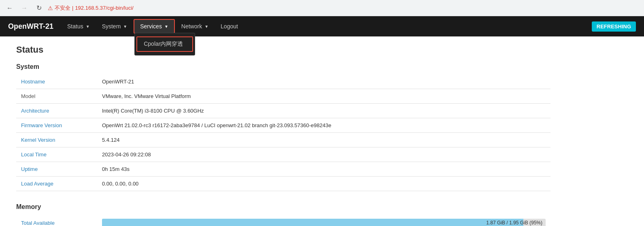  I want to click on nav-brand: OpenWRT-21, so click(31, 27).